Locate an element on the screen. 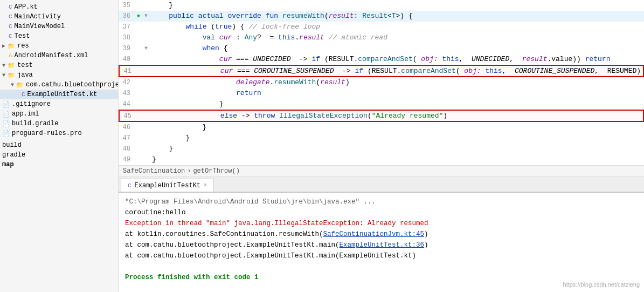 This screenshot has width=644, height=292. sidebar-item-label: com.cathu.bluetoothproje... is located at coordinates (72, 85).